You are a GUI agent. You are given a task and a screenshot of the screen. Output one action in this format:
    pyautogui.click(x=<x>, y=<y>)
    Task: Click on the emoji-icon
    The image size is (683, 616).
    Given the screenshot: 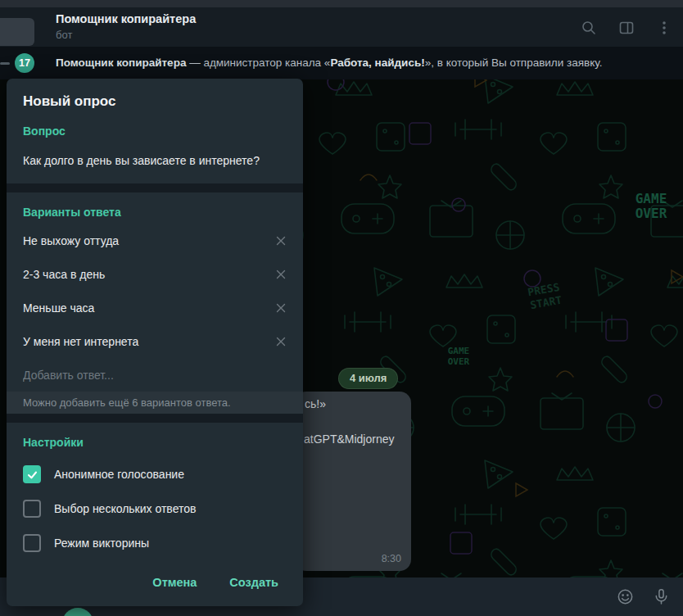 What is the action you would take?
    pyautogui.click(x=625, y=596)
    